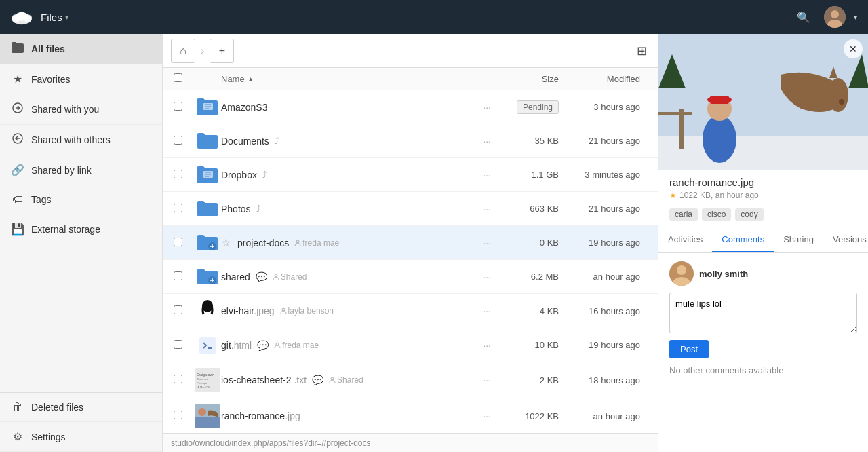 The width and height of the screenshot is (868, 452). Describe the element at coordinates (41, 200) in the screenshot. I see `sidebar-item-label: Tags` at that location.